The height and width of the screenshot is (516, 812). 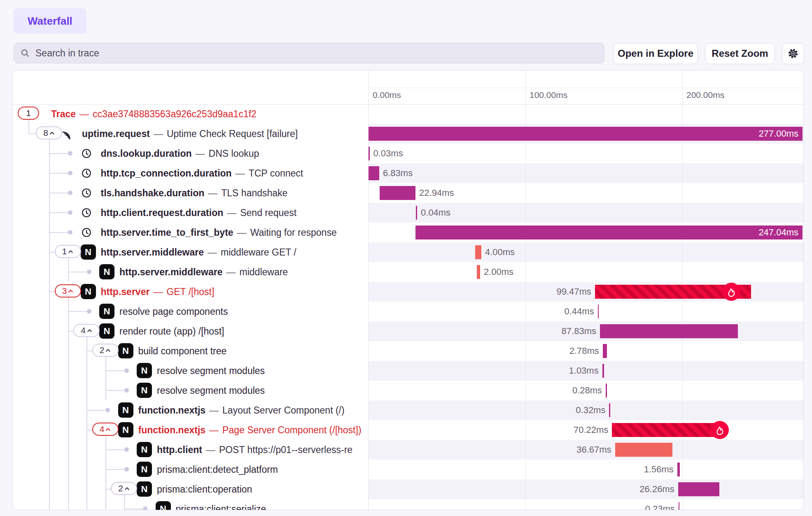 What do you see at coordinates (586, 292) in the screenshot?
I see `timeline-row: 99.47ms` at bounding box center [586, 292].